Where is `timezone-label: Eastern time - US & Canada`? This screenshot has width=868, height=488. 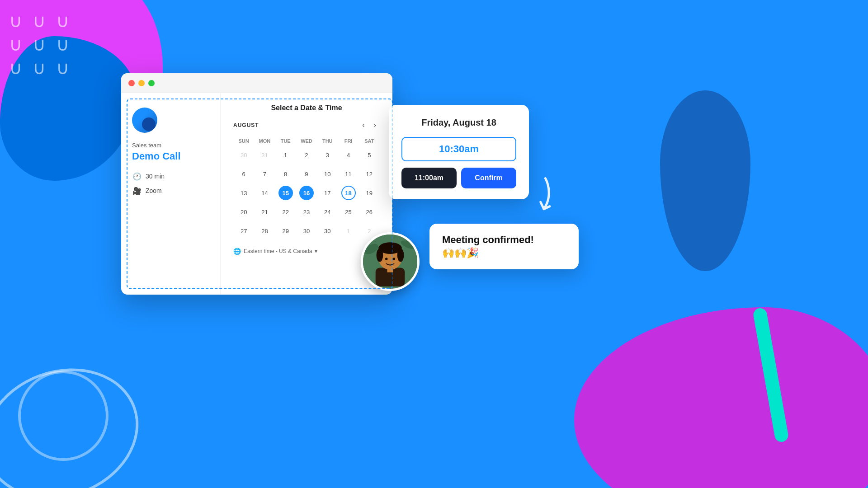
timezone-label: Eastern time - US & Canada is located at coordinates (278, 251).